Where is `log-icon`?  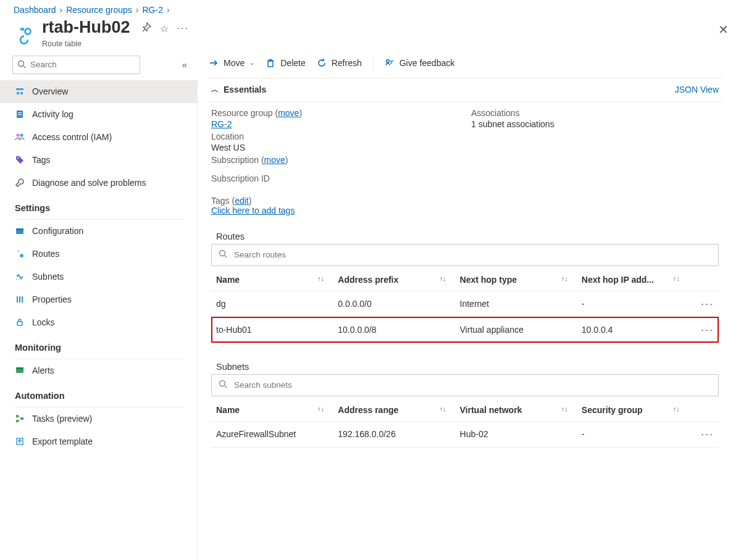
log-icon is located at coordinates (20, 114).